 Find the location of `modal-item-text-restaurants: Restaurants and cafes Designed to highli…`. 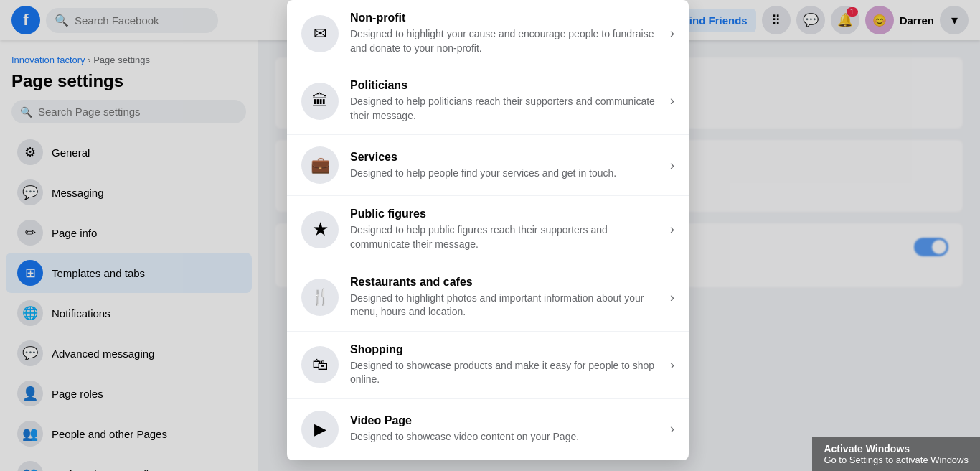

modal-item-text-restaurants: Restaurants and cafes Designed to highli… is located at coordinates (504, 297).